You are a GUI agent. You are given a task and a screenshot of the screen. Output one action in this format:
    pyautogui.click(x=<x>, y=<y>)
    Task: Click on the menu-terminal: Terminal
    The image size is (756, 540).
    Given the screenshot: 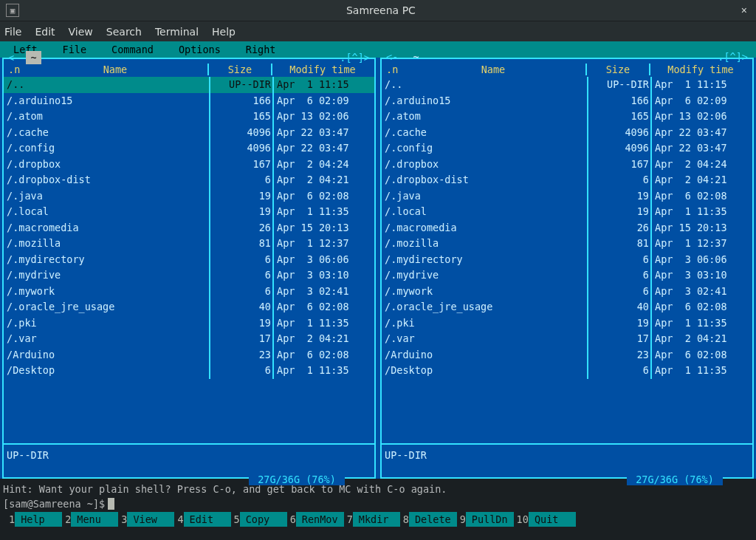 What is the action you would take?
    pyautogui.click(x=177, y=32)
    